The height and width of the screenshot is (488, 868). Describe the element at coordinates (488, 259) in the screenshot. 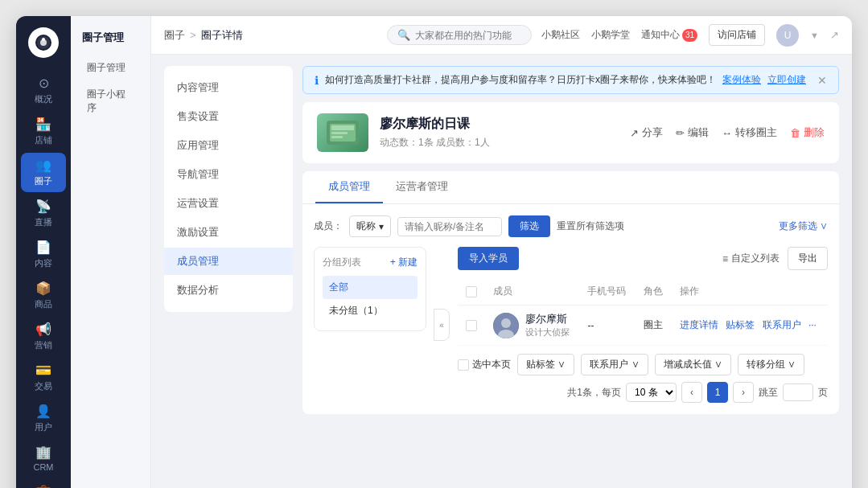

I see `import-button: 导入学员` at that location.